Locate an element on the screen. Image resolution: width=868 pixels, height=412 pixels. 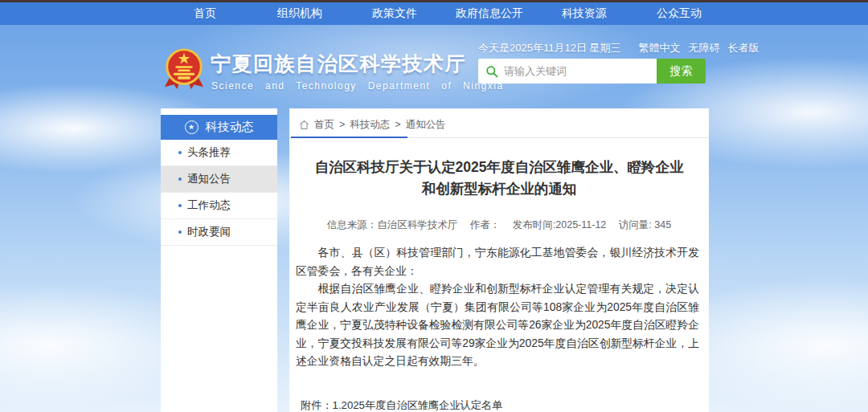
top-navigation: 首页 组织机构 政策文件 政府信息公开 科技资源 公众互动 is located at coordinates (434, 14).